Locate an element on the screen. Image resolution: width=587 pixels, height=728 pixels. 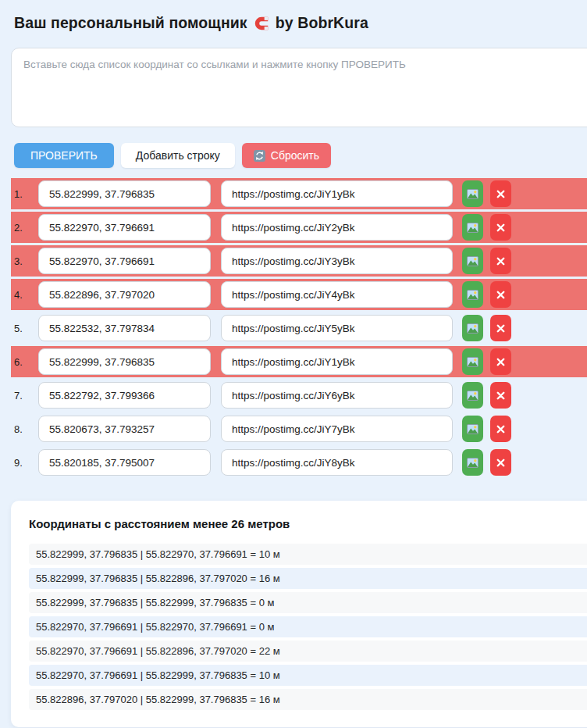
coordinate-row: 2. is located at coordinates (299, 227).